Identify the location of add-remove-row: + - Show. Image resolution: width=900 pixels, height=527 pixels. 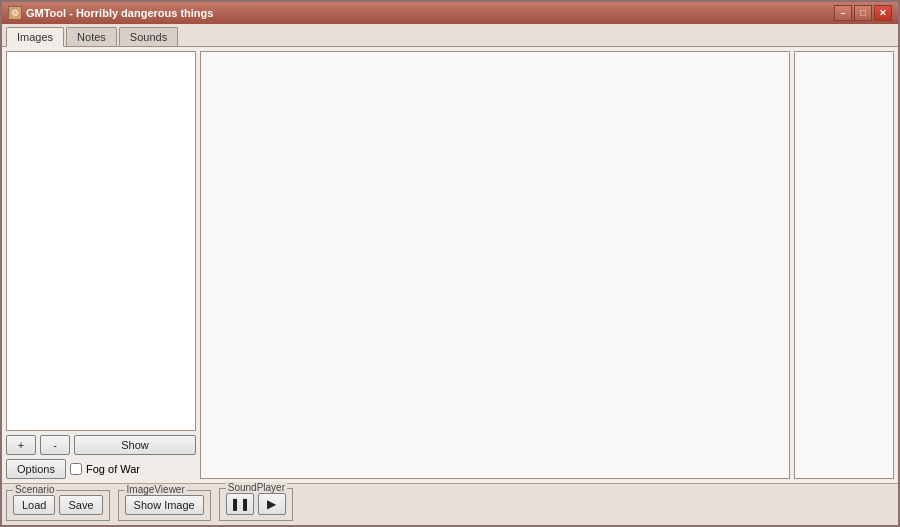
(101, 445).